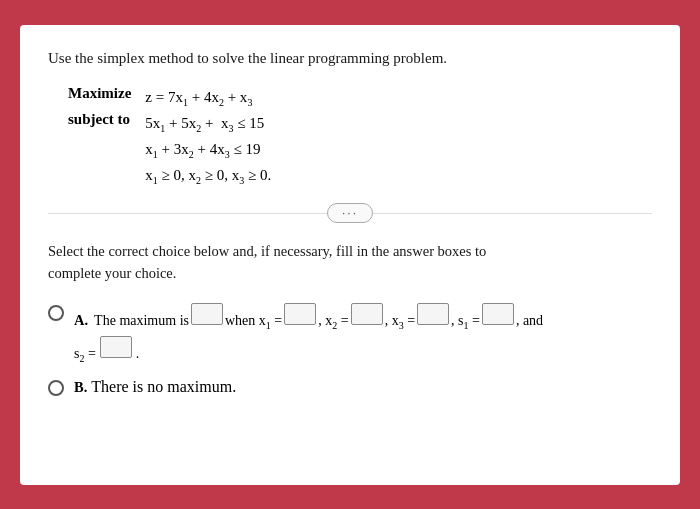 The width and height of the screenshot is (700, 509). I want to click on choice-b-radio, so click(56, 388).